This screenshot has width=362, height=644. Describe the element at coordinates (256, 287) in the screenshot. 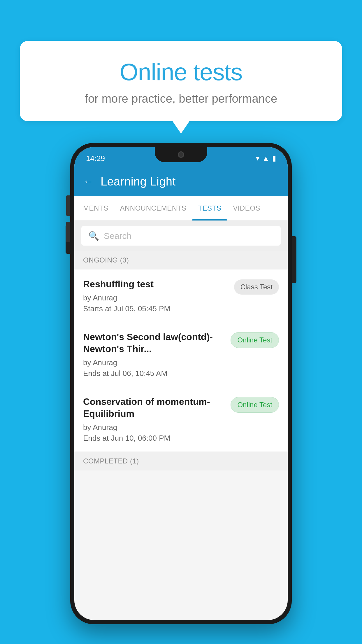

I see `test-badge-1: Class Test` at that location.